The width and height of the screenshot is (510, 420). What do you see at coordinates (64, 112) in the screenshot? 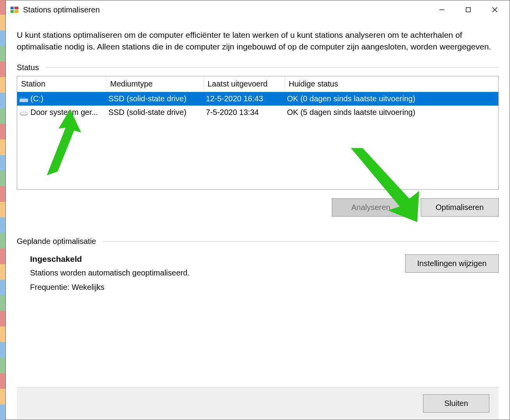
I see `drive-name: Door systeem ger...` at bounding box center [64, 112].